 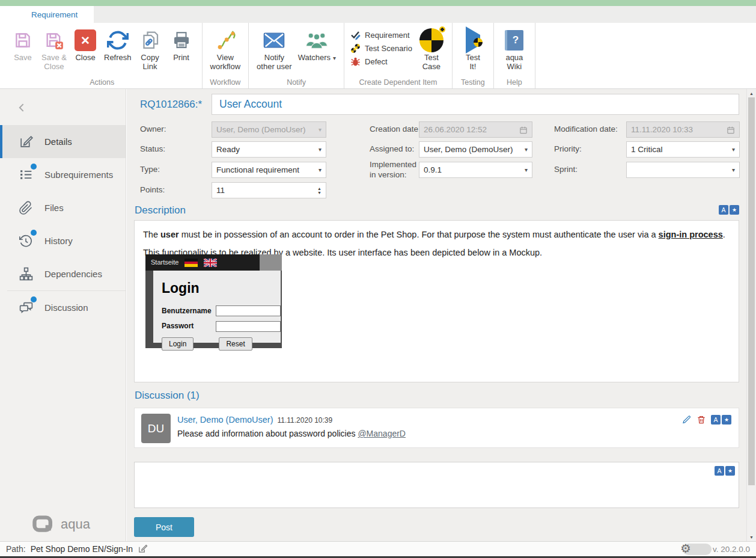 I want to click on translate-comment-button: A ★, so click(x=721, y=420).